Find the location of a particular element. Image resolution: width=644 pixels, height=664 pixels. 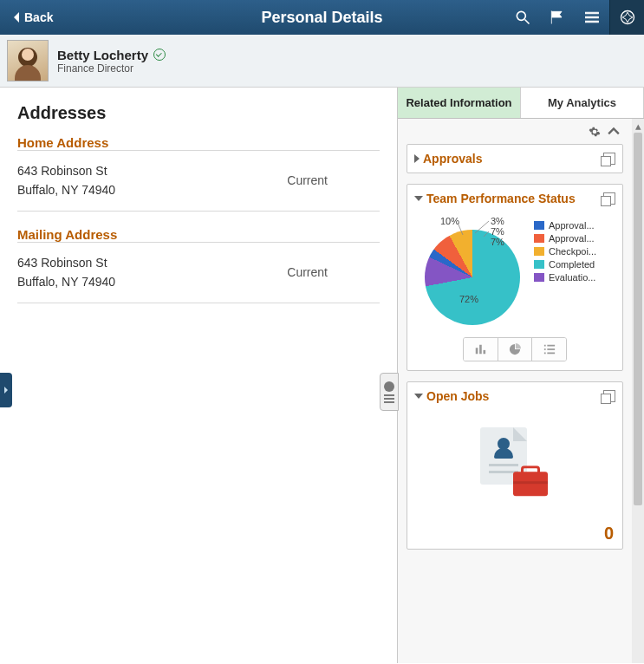

mailing-address-line1: 643 Robinson St is located at coordinates (153, 263).